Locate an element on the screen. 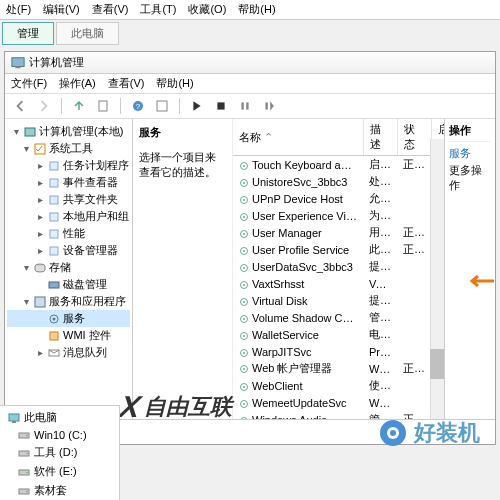 Image resolution: width=500 pixels, height=500 pixels. table-row: User Experience Virtualiz...为应...禁用本 is located at coordinates (338, 216).